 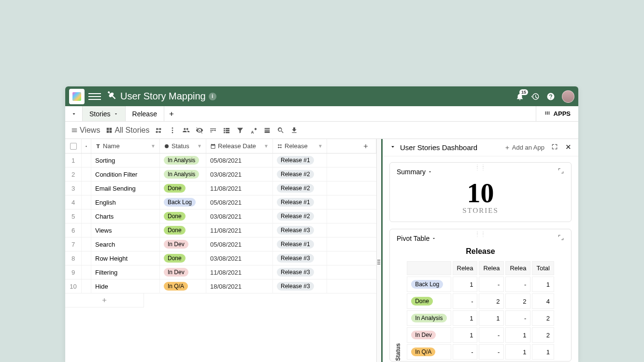 I want to click on cell-name: Row Height, so click(x=126, y=258).